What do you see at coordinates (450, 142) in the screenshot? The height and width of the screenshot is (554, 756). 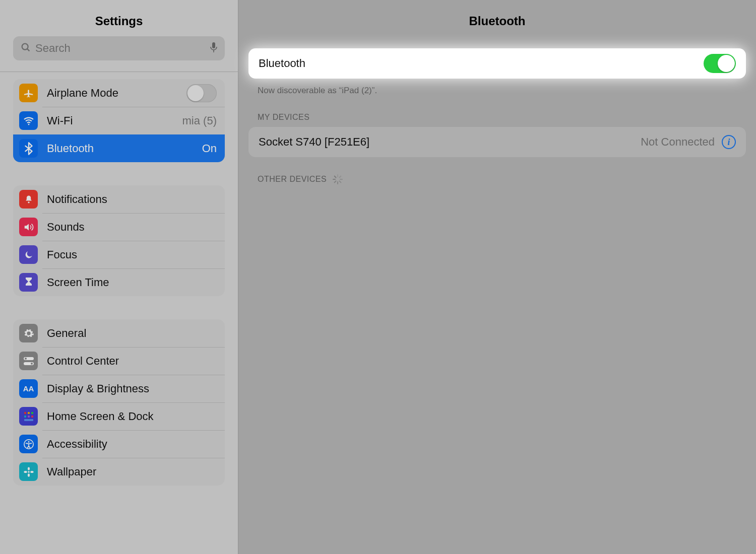 I see `device-name: Socket S740 [F251E6]` at bounding box center [450, 142].